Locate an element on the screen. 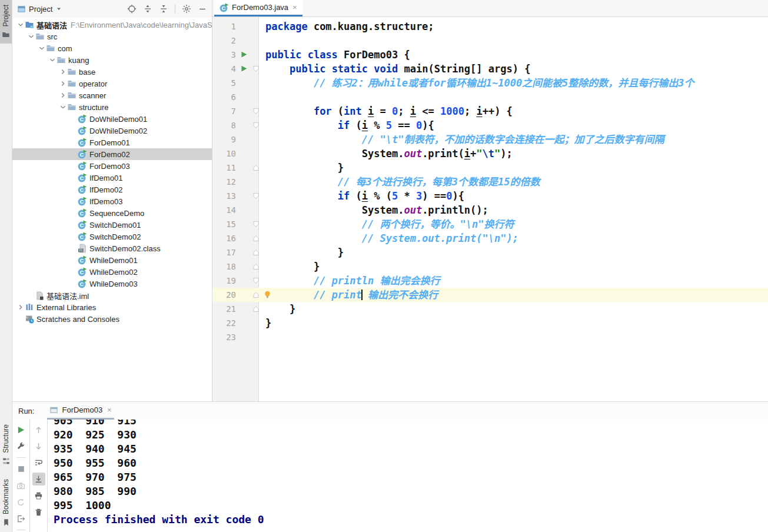  tree-item: CSwitchDemo02 is located at coordinates (112, 237).